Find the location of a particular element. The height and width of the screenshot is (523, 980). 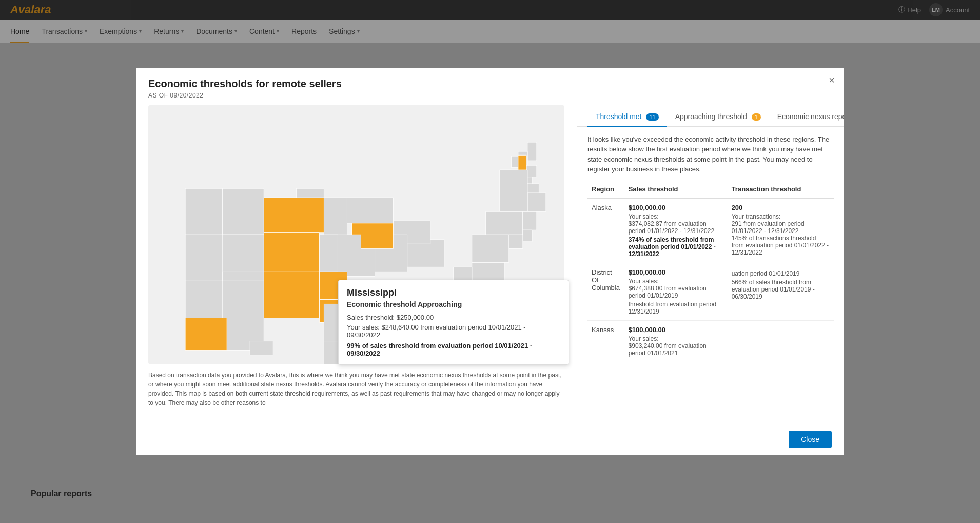

tooltip-status: Economic threshold Approaching is located at coordinates (454, 304).